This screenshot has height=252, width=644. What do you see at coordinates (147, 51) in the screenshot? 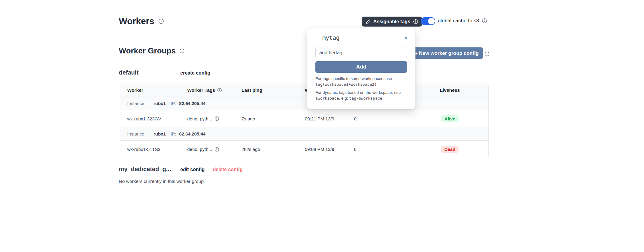
I see `worker-groups-title-text: Worker Groups` at bounding box center [147, 51].